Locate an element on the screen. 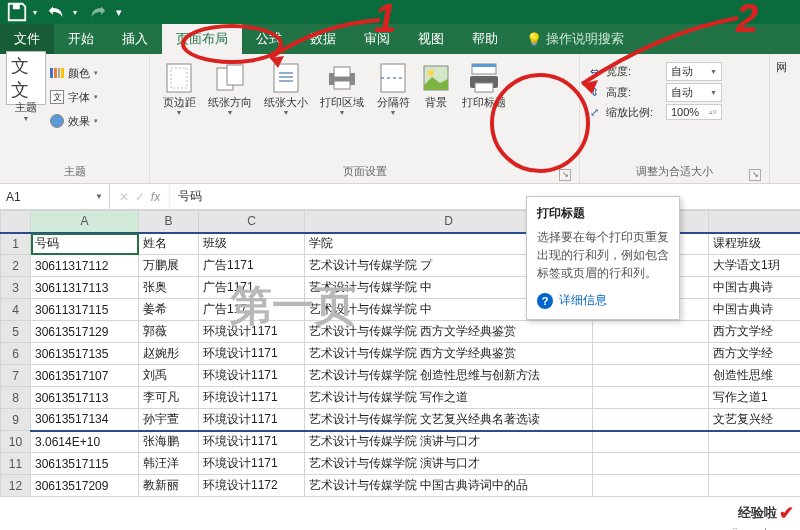 The height and width of the screenshot is (530, 800). cell: 30613517134 is located at coordinates (85, 420).